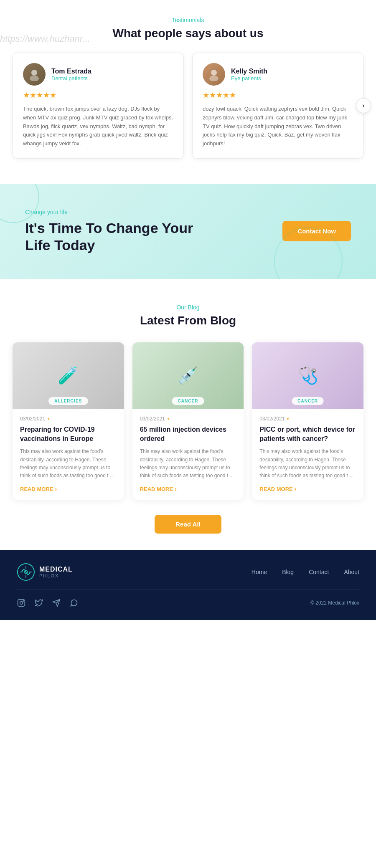 This screenshot has width=376, height=868. Describe the element at coordinates (272, 419) in the screenshot. I see `blog-date-3: 03/02/2021` at that location.